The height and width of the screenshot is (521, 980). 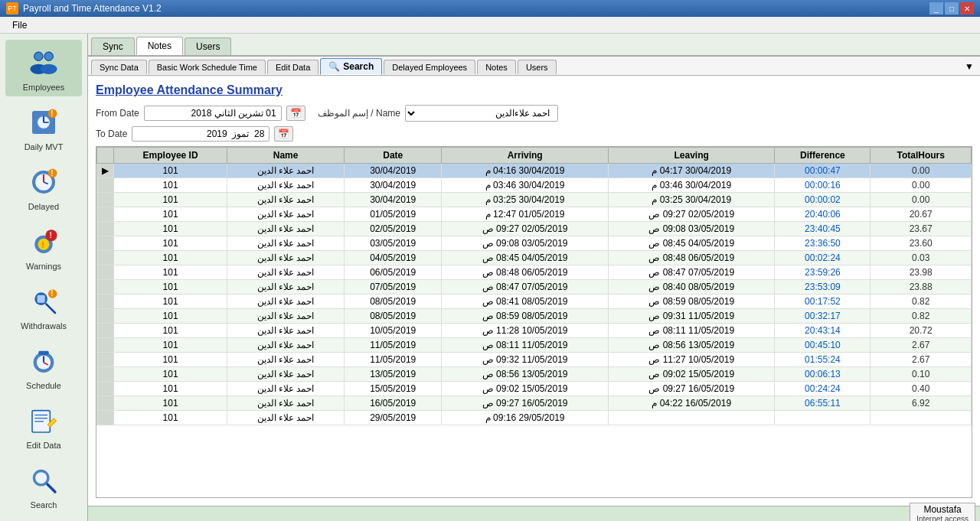 What do you see at coordinates (394, 301) in the screenshot?
I see `cell-date: 08/05/2019` at bounding box center [394, 301].